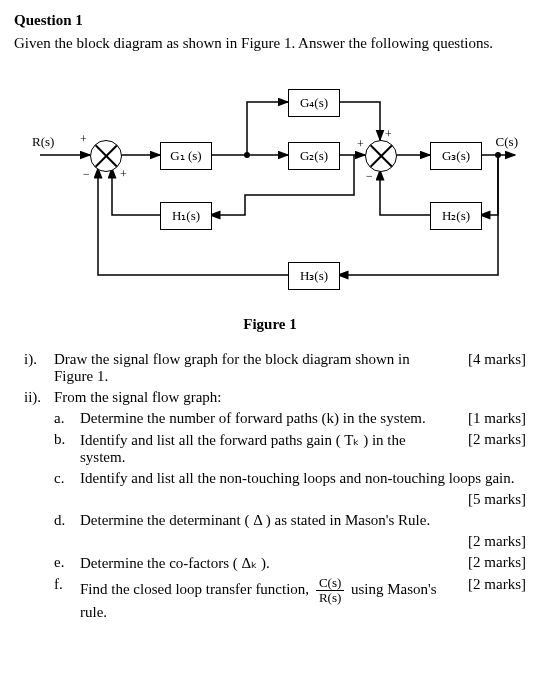 This screenshot has width=540, height=691. Describe the element at coordinates (330, 590) in the screenshot. I see `fraction-cs-rs: C(s) R(s)` at that location.